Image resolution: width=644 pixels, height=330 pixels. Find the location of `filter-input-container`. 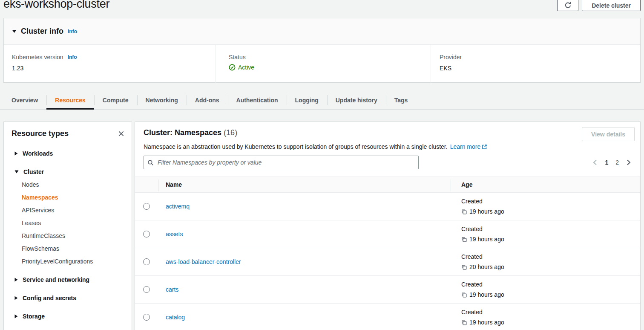

filter-input-container is located at coordinates (281, 162).